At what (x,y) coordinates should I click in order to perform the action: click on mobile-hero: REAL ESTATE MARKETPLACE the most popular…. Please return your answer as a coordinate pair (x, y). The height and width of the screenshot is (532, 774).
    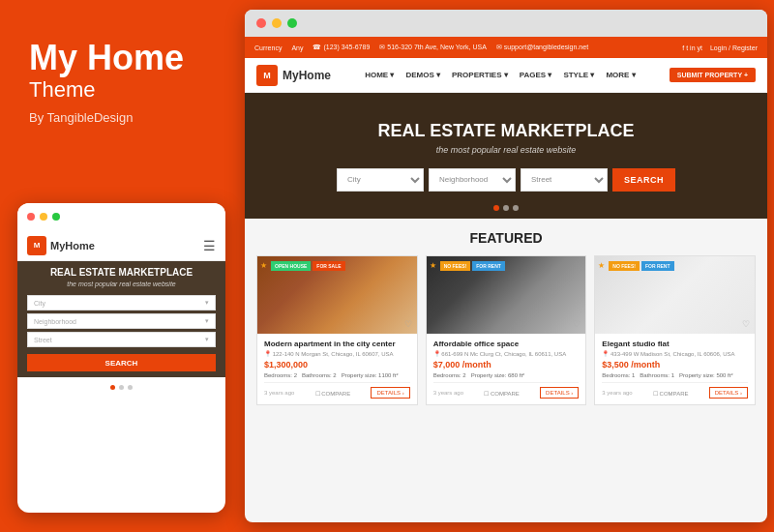
    Looking at the image, I should click on (122, 319).